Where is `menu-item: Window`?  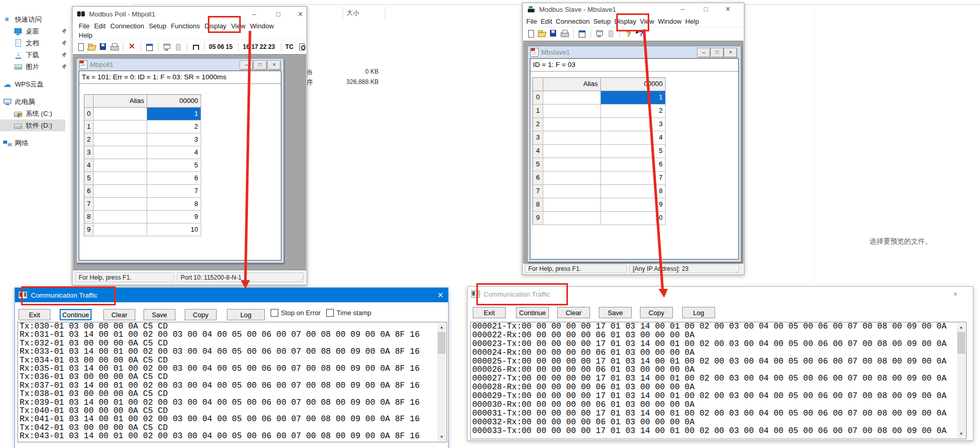 menu-item: Window is located at coordinates (670, 22).